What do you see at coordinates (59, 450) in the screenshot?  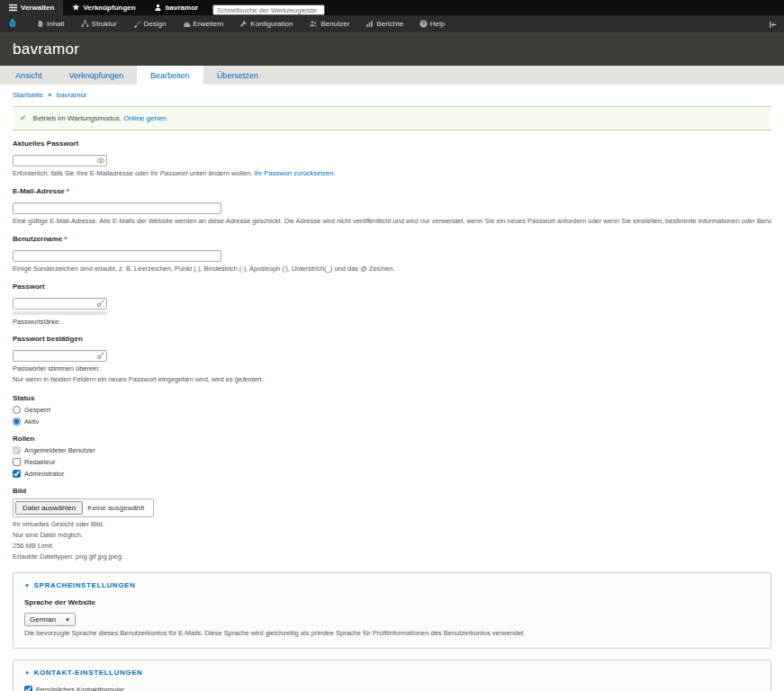 I see `checkbox-label: Angemeldeter Benutzer` at bounding box center [59, 450].